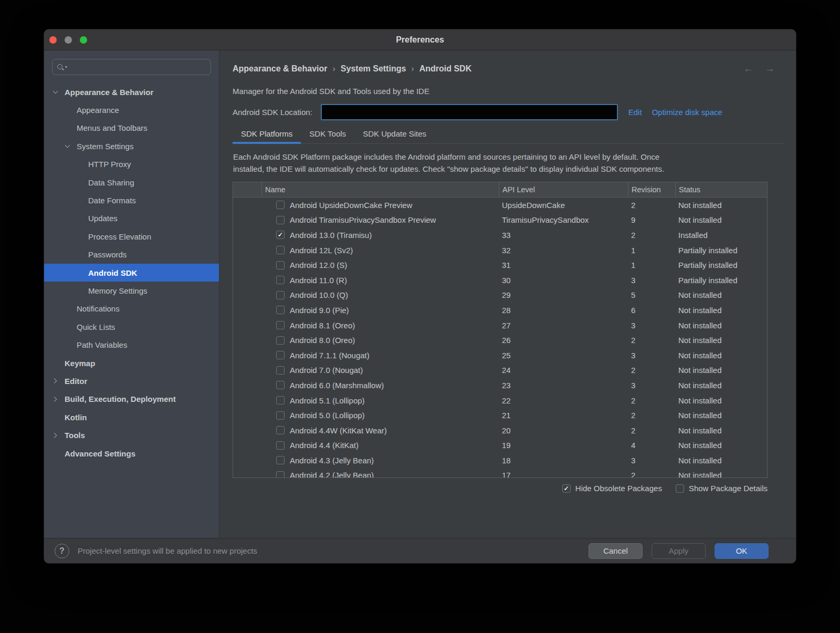  What do you see at coordinates (363, 220) in the screenshot?
I see `package-name: Android TiramisuPrivacySandbox Preview` at bounding box center [363, 220].